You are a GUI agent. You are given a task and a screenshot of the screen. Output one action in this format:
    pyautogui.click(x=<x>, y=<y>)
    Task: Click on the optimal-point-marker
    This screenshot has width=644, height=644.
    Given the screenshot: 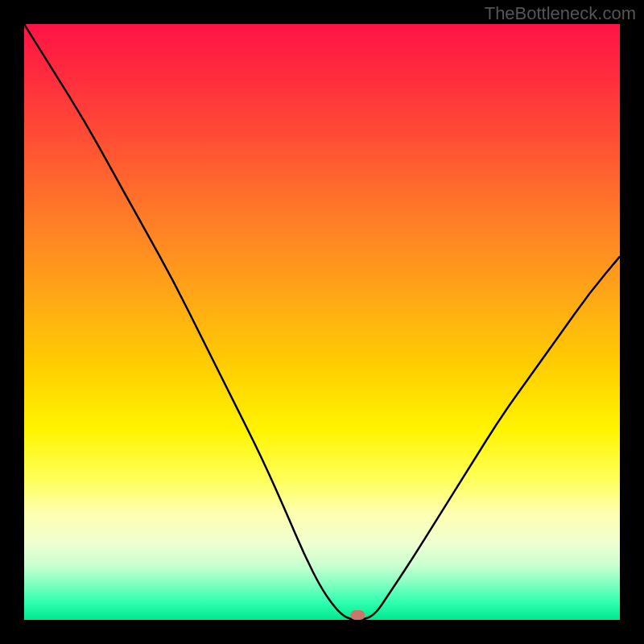 What is the action you would take?
    pyautogui.click(x=357, y=615)
    